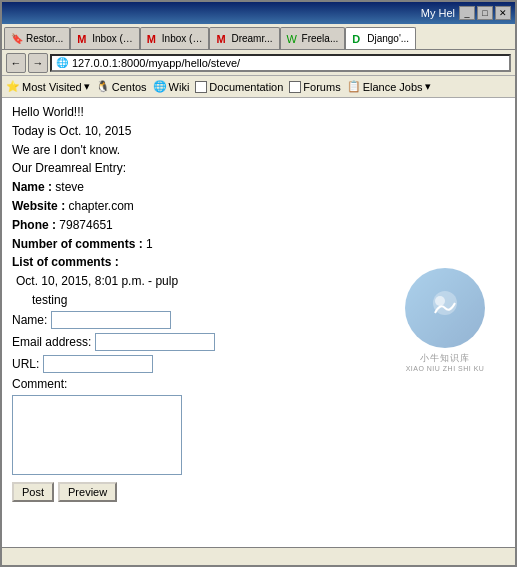 The image size is (517, 567). I want to click on forward-button: →, so click(38, 63).